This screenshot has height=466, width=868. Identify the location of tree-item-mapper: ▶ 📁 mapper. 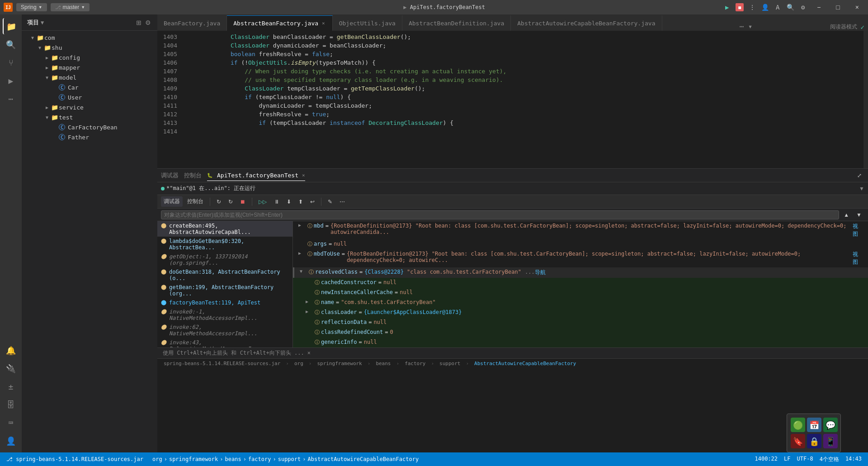
(90, 67).